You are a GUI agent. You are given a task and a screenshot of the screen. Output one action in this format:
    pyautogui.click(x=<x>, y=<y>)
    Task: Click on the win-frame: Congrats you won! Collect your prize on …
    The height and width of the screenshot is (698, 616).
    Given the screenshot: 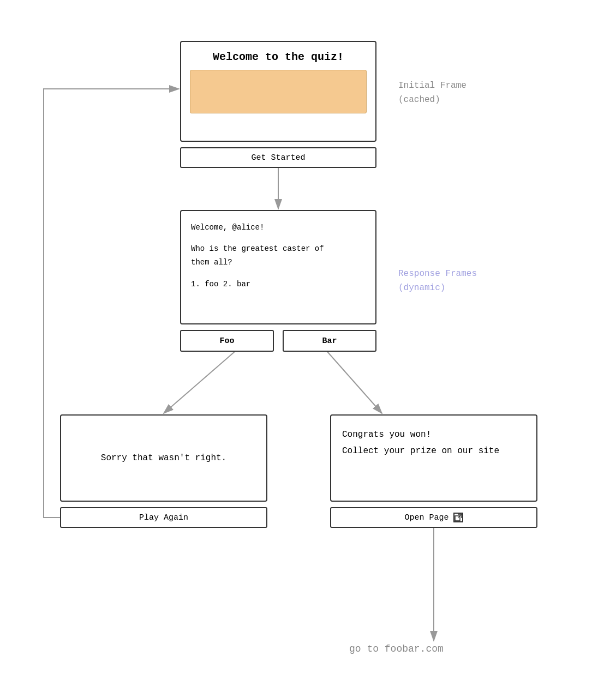 What is the action you would take?
    pyautogui.click(x=434, y=458)
    